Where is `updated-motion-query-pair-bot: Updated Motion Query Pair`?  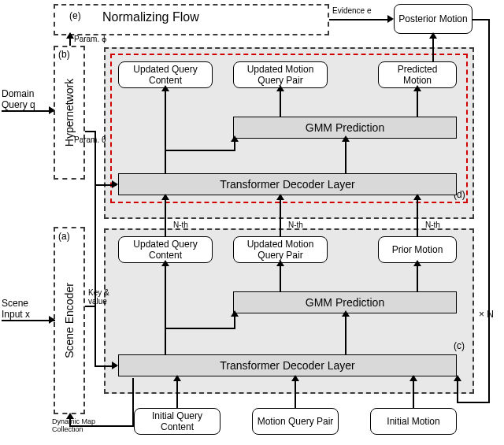 updated-motion-query-pair-bot: Updated Motion Query Pair is located at coordinates (280, 250).